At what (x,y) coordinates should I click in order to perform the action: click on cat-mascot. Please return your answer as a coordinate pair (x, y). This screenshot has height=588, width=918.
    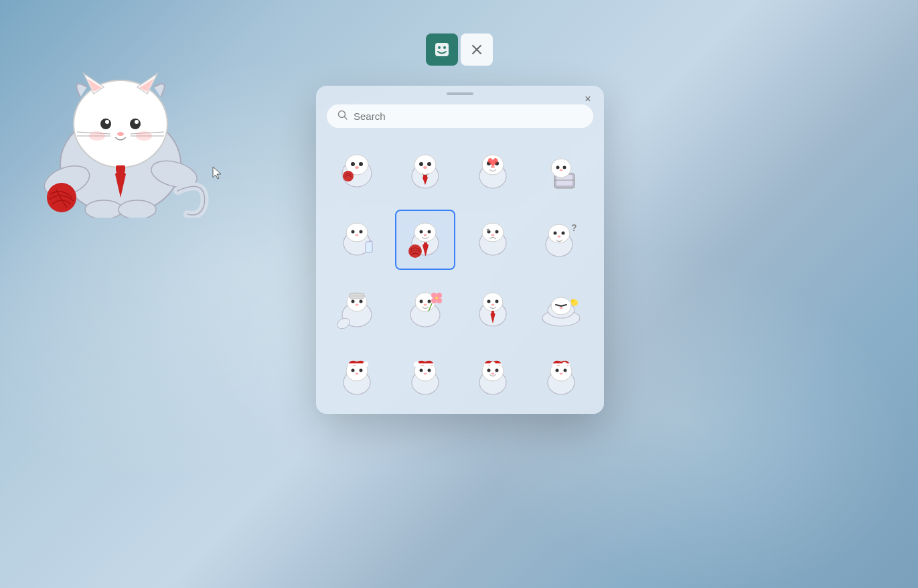
    Looking at the image, I should click on (121, 137).